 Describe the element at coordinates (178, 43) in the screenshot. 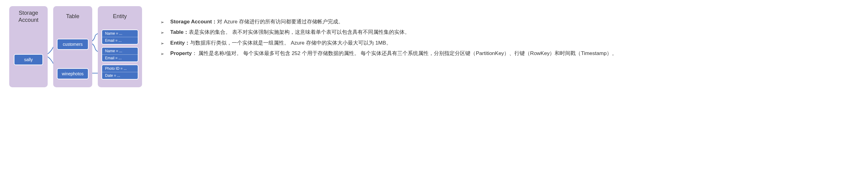

I see `term-entity: Entity` at that location.